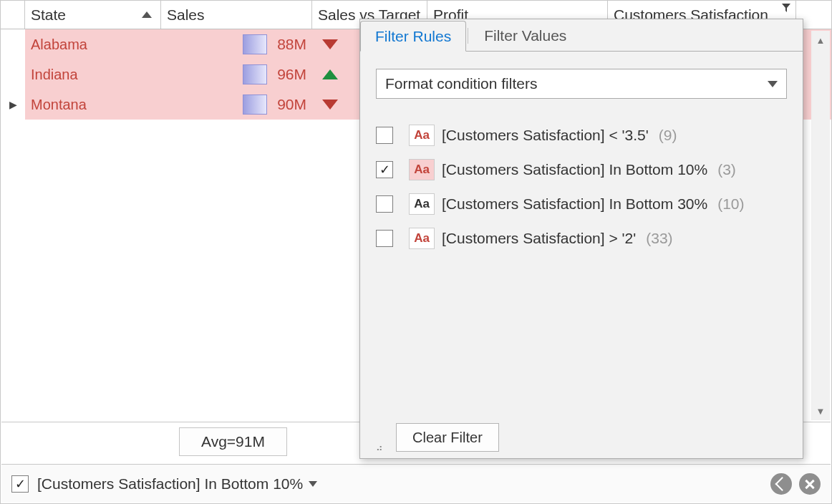 The height and width of the screenshot is (504, 832). Describe the element at coordinates (538, 238) in the screenshot. I see `rule-text: [Customers Satisfaction] > '2'` at that location.